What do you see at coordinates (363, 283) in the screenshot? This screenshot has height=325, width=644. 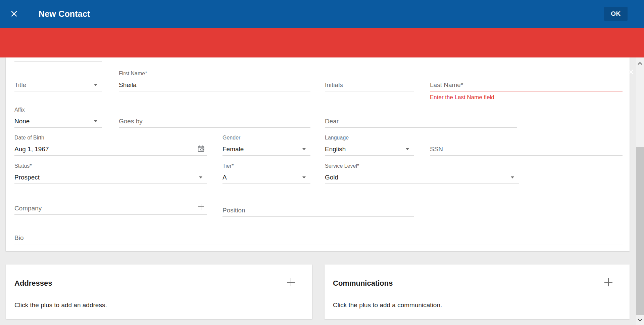 I see `communications-title: Communications` at bounding box center [363, 283].